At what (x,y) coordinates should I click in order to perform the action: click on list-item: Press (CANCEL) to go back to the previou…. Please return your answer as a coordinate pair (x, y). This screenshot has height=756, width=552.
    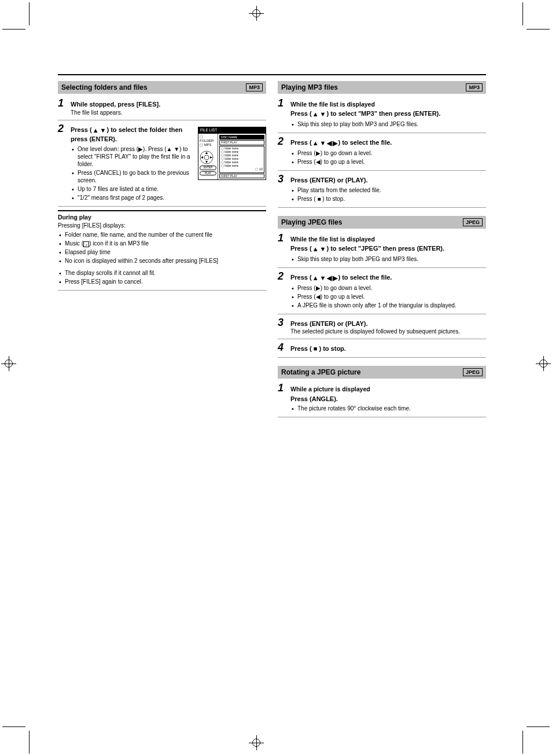
    Looking at the image, I should click on (168, 177).